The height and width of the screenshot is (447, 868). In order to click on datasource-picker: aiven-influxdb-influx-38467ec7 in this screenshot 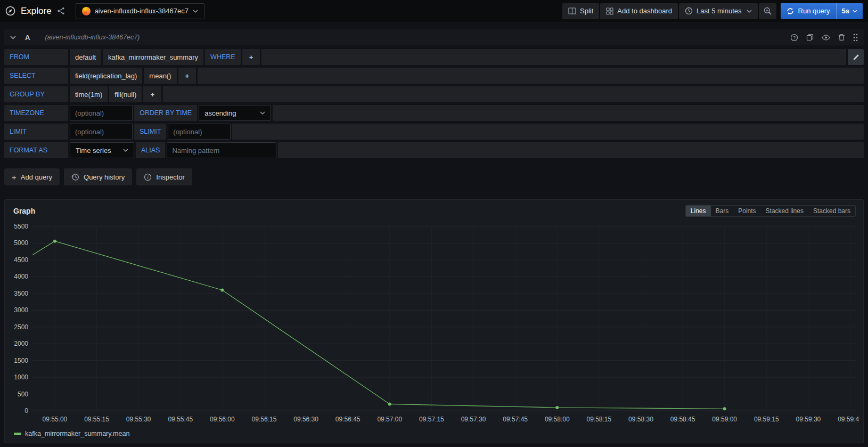, I will do `click(140, 11)`.